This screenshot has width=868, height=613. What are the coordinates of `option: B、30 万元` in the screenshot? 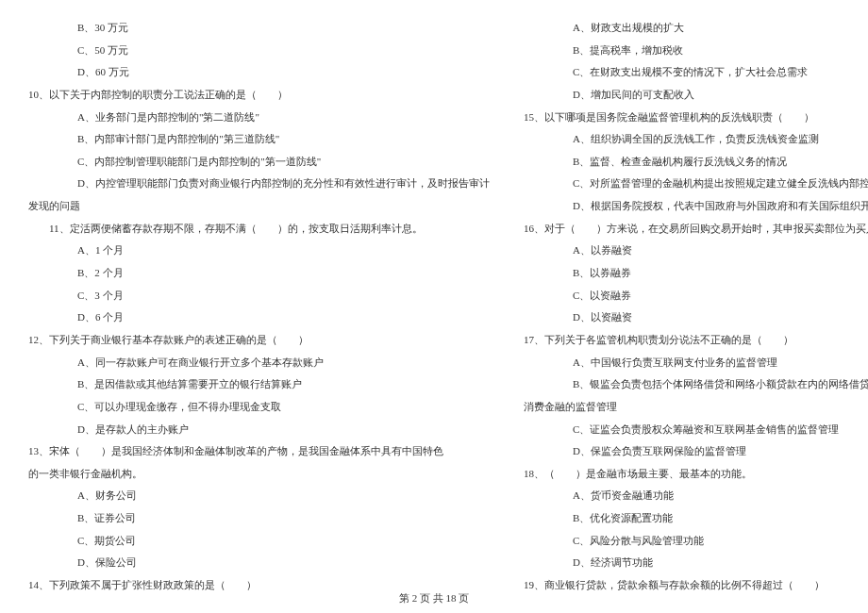 It's located at (259, 28).